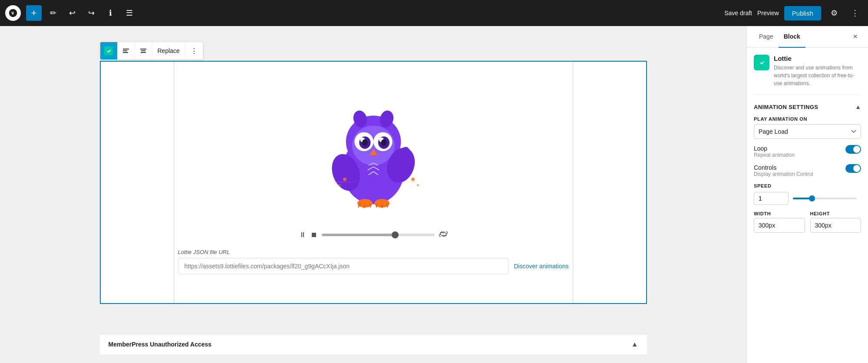 This screenshot has width=868, height=363. I want to click on save-draft-button: Save draft, so click(738, 13).